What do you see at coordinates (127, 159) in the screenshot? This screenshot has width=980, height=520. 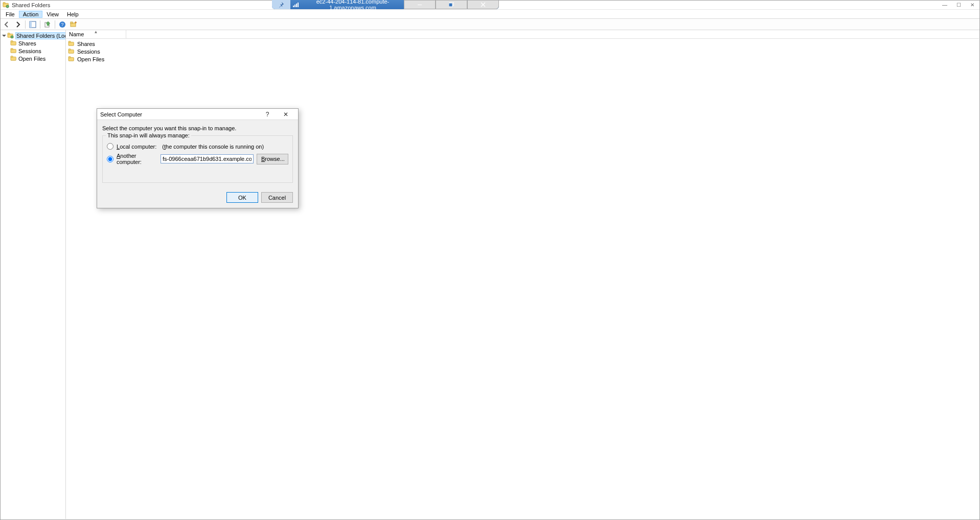 I see `radio-another-computer: Another computer:` at bounding box center [127, 159].